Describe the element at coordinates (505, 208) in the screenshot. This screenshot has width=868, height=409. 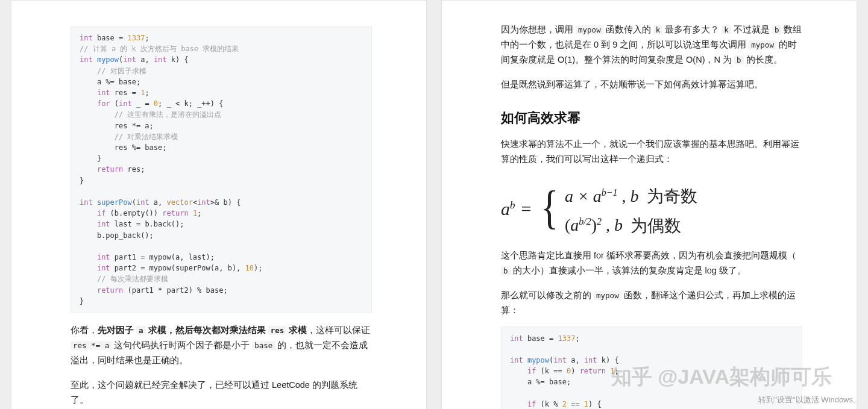
I see `math-lhs-base: a` at that location.